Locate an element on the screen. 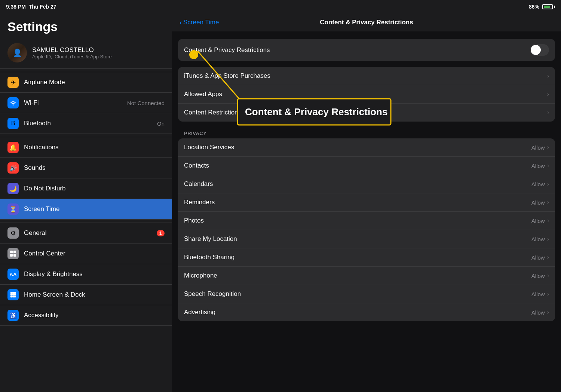 The image size is (561, 392). sidebar-item-notifications: 🔔 Notifications is located at coordinates (86, 147).